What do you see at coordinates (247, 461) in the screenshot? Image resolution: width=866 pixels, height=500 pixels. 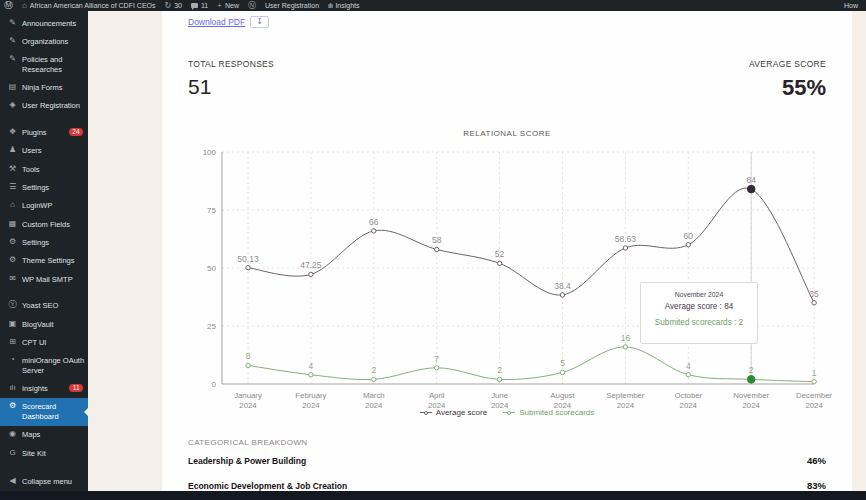 I see `breakdown-category-label: Leadership & Power Building` at bounding box center [247, 461].